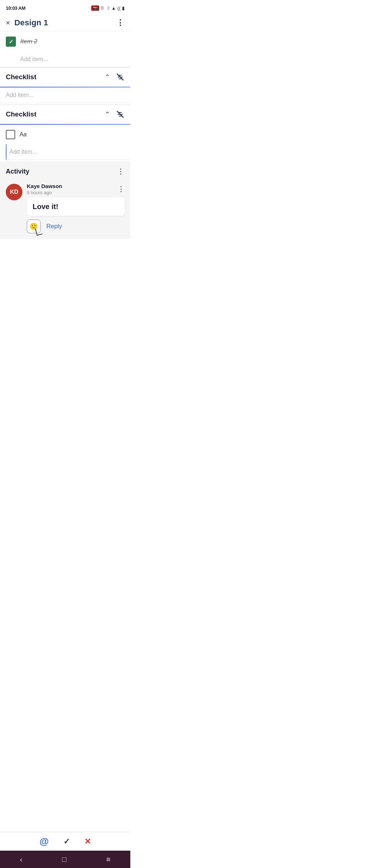 The height and width of the screenshot is (868, 391). Describe the element at coordinates (76, 208) in the screenshot. I see `comment-content: Kaye Dawson 9 hours ago ⋮ Love it! 🙂 Rep…` at that location.